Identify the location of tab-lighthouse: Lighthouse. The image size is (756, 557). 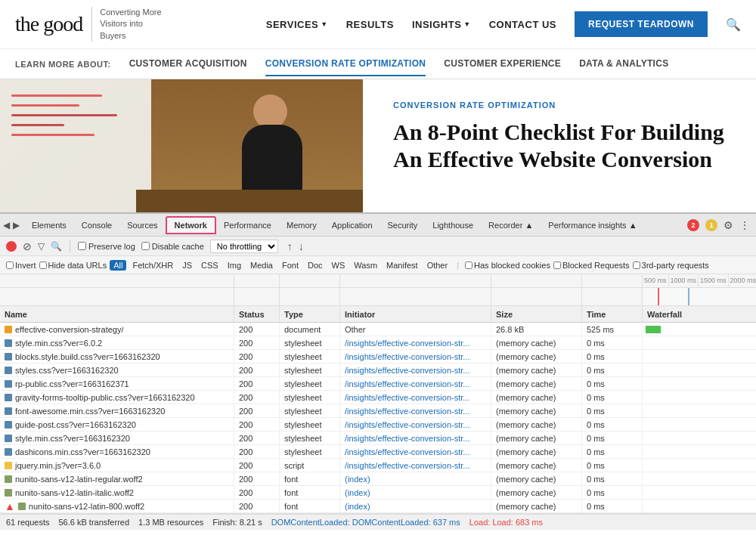
(453, 225).